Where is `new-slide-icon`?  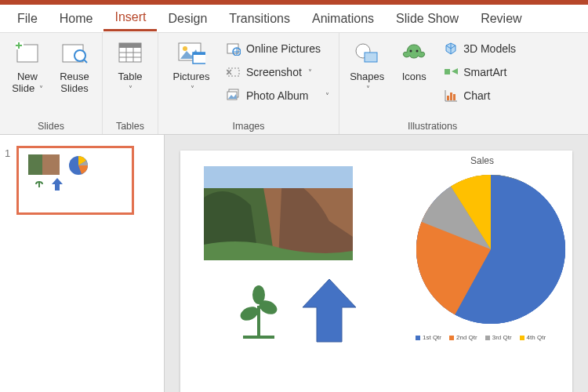 new-slide-icon is located at coordinates (27, 53).